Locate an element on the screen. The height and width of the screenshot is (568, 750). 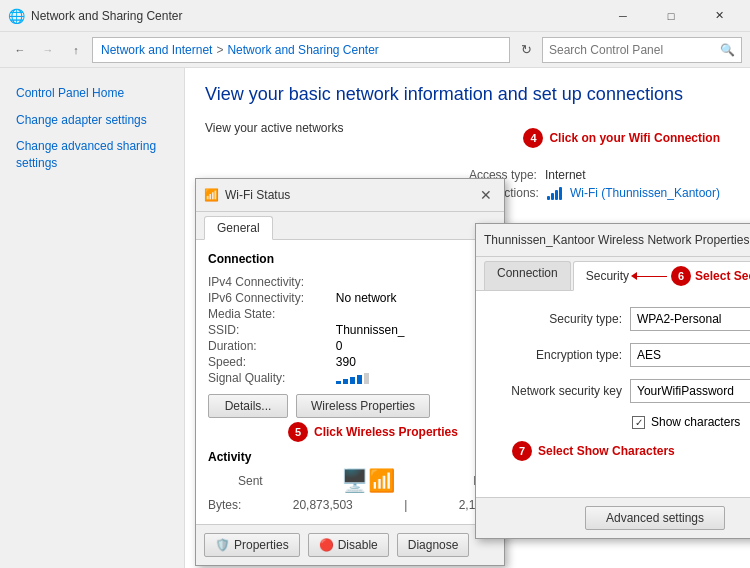
encryption-type-select: AES ▼ is located at coordinates (690, 355).